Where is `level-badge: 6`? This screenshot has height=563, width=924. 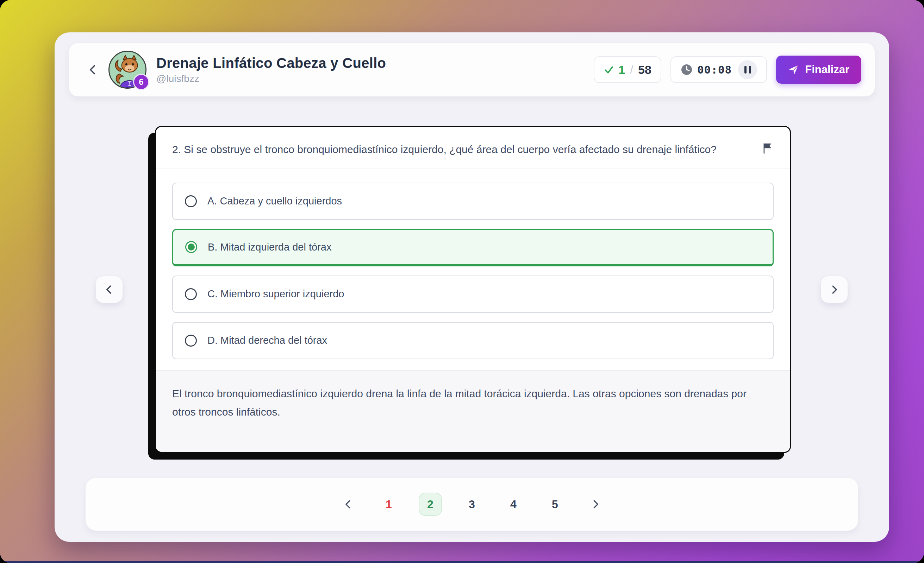
level-badge: 6 is located at coordinates (141, 82).